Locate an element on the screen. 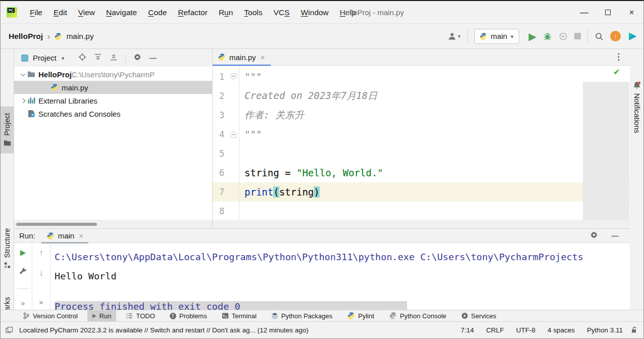 Image resolution: width=644 pixels, height=339 pixels. menu-item-vcs: VCS is located at coordinates (282, 12).